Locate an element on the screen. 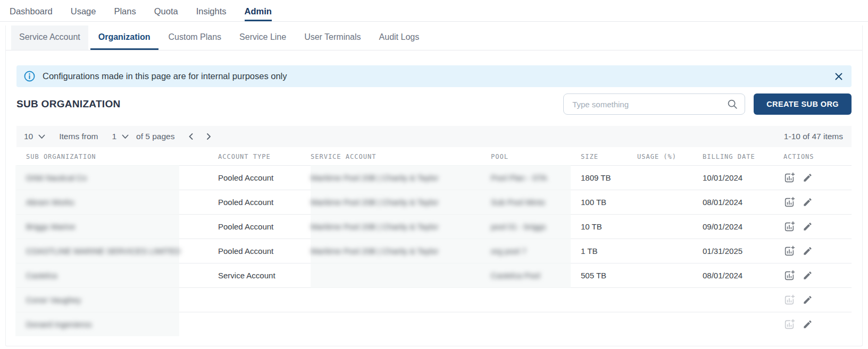 The width and height of the screenshot is (868, 349). tab-audit-logs: Audit Logs is located at coordinates (399, 38).